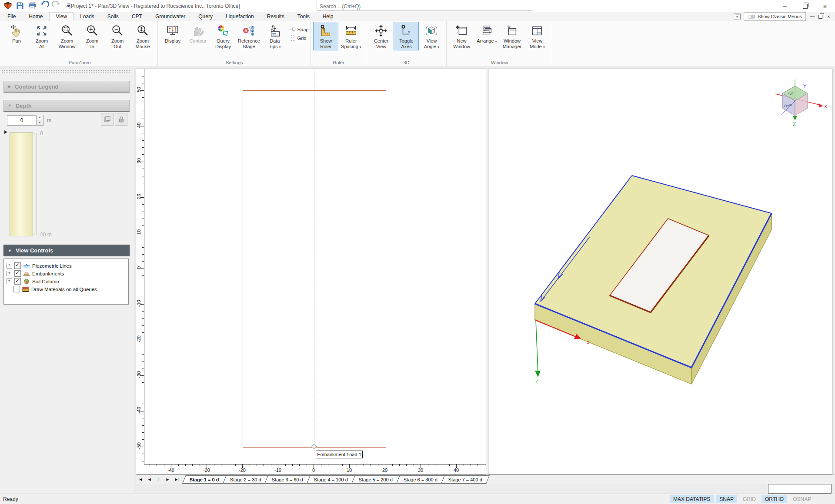 The width and height of the screenshot is (835, 504). What do you see at coordinates (406, 31) in the screenshot?
I see `toggle-axes-icon: x` at bounding box center [406, 31].